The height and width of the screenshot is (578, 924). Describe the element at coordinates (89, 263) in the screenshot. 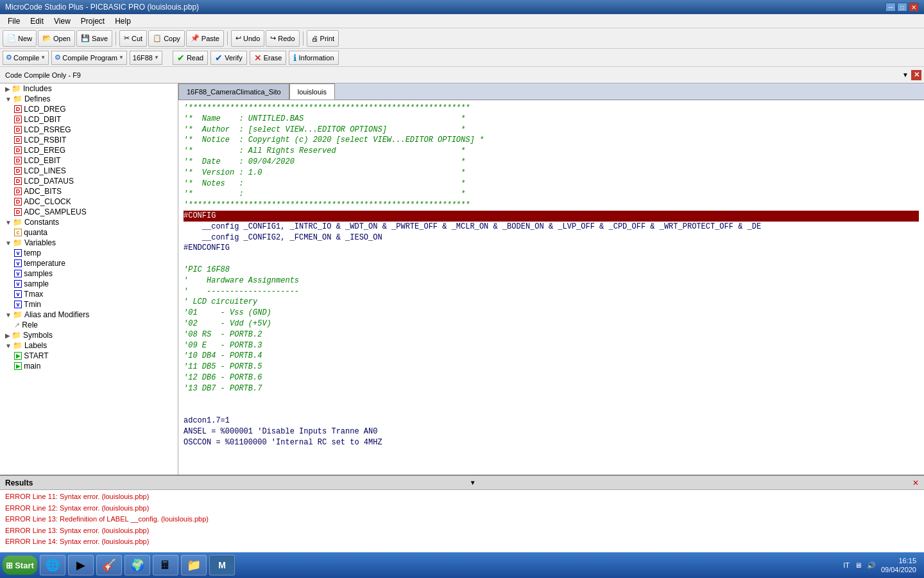

I see `tree-temperature: v temperature` at that location.